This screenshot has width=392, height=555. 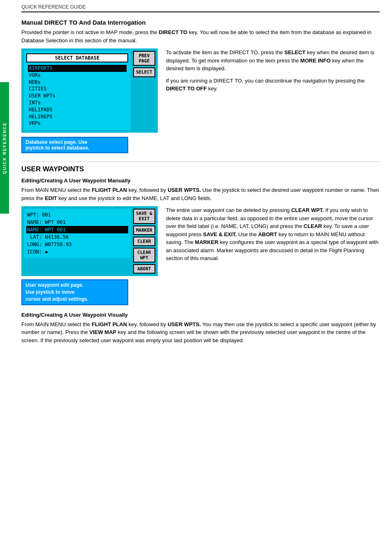 What do you see at coordinates (75, 145) in the screenshot?
I see `db-tip-box: Database select page. Usejoystick to sel…` at bounding box center [75, 145].